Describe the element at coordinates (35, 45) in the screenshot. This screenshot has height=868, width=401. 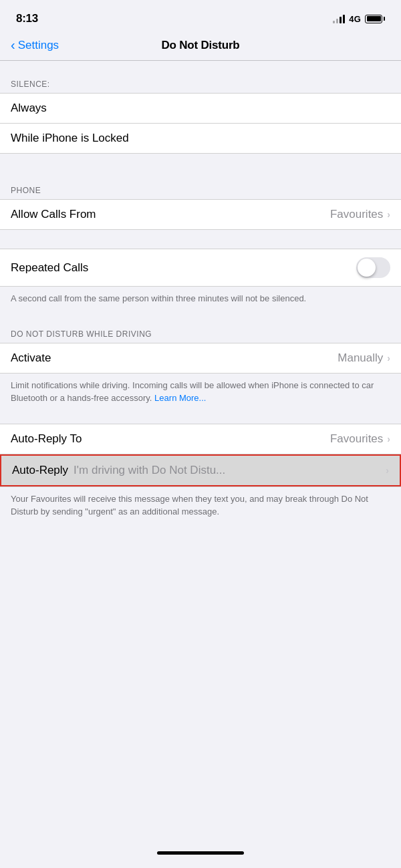
I see `back-button: ‹ Settings` at that location.